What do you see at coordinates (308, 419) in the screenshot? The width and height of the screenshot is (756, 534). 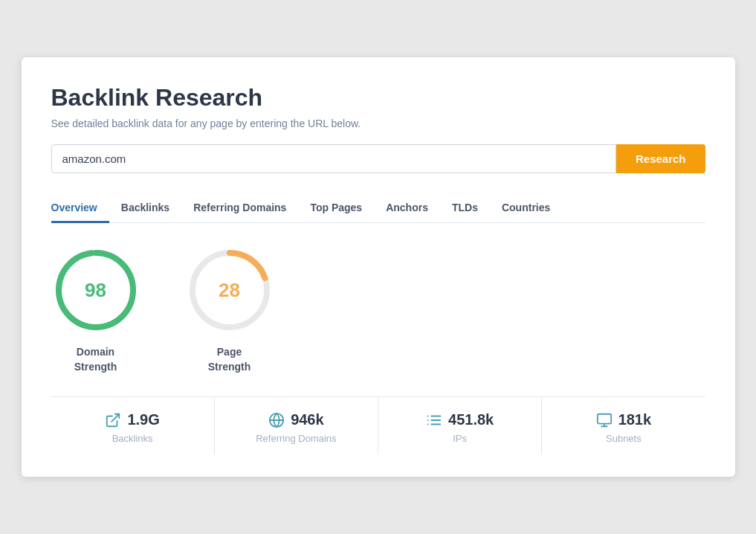 I see `referring-domains-value: 946k` at bounding box center [308, 419].